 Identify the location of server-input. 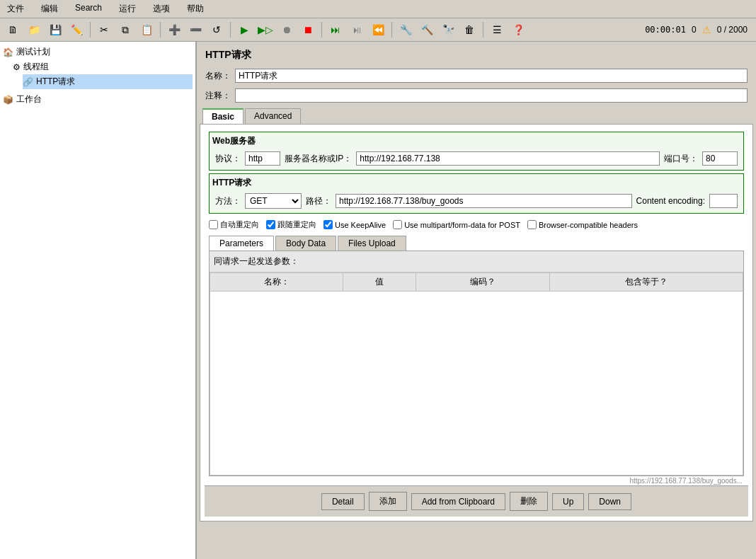
(508, 159).